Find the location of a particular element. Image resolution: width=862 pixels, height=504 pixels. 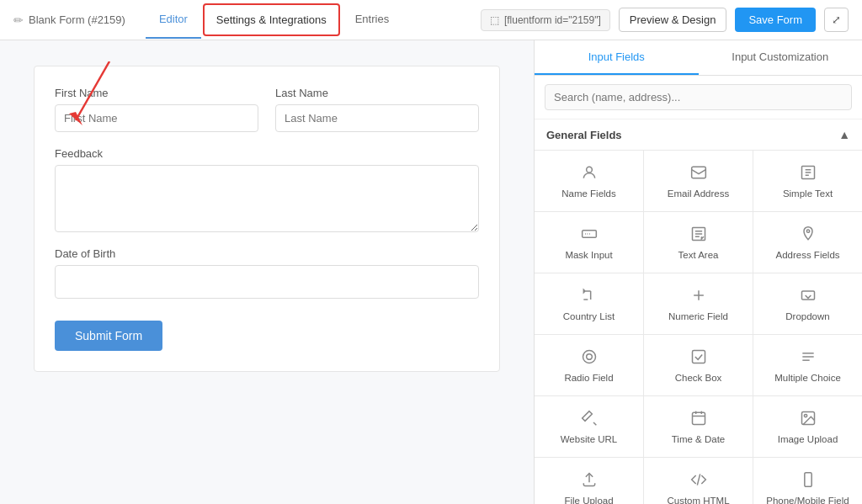

first-name-group: First Name is located at coordinates (157, 109).